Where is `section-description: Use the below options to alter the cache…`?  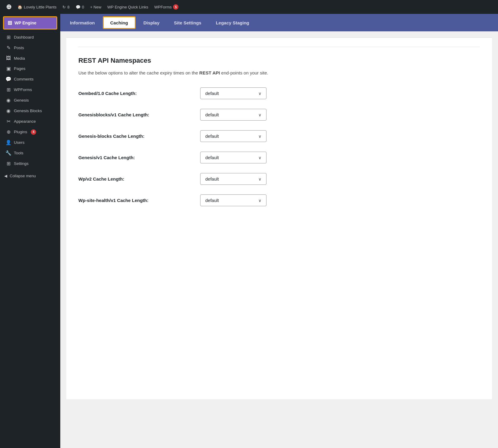
section-description: Use the below options to alter the cache… is located at coordinates (279, 73).